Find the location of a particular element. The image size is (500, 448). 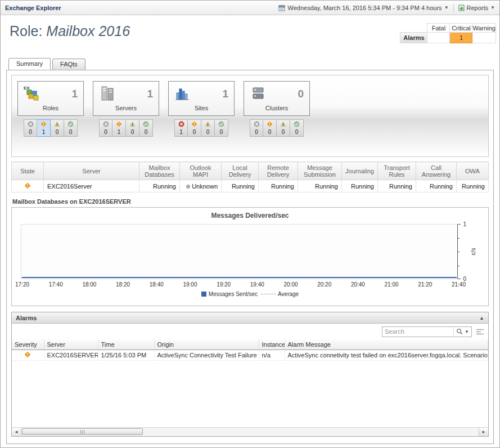

legend-item: Messages Sent/sec is located at coordinates (229, 294).